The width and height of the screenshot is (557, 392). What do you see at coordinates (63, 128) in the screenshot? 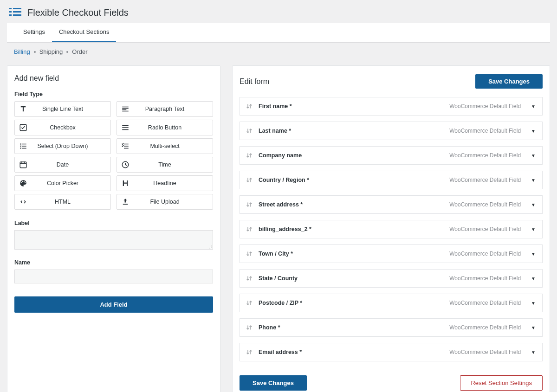
I see `type-checkbox: Checkbox` at bounding box center [63, 128].